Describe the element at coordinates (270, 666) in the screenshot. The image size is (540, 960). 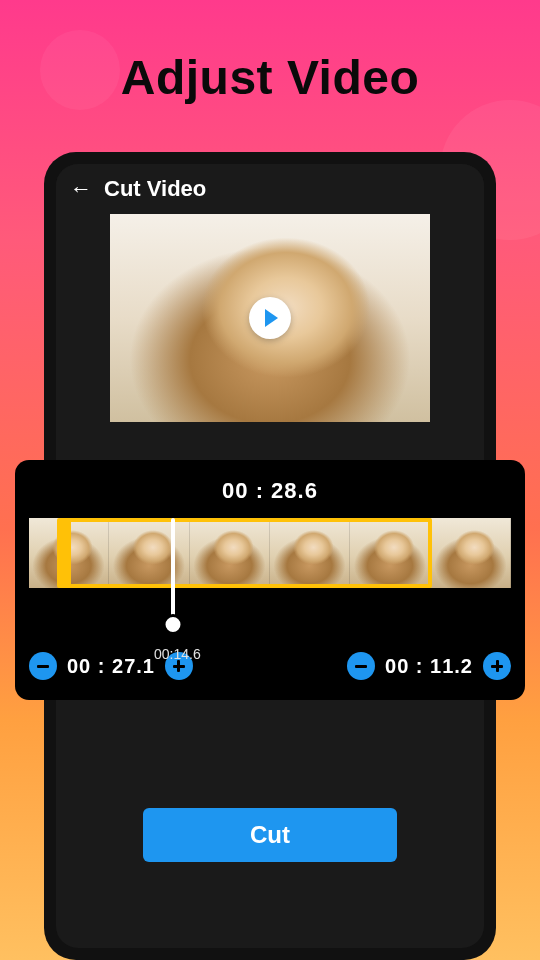
I see `time-controls: 00 : 27.1 00 : 11.2` at that location.